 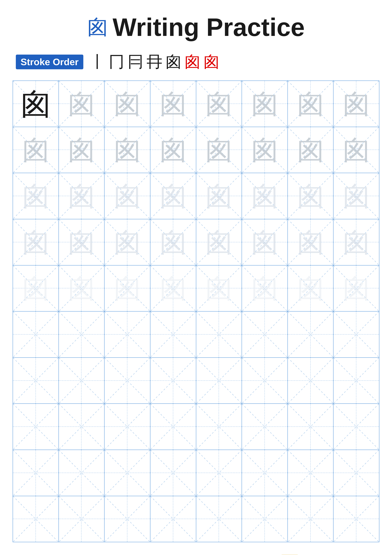 I want to click on stroke-4: 冄, so click(x=155, y=62).